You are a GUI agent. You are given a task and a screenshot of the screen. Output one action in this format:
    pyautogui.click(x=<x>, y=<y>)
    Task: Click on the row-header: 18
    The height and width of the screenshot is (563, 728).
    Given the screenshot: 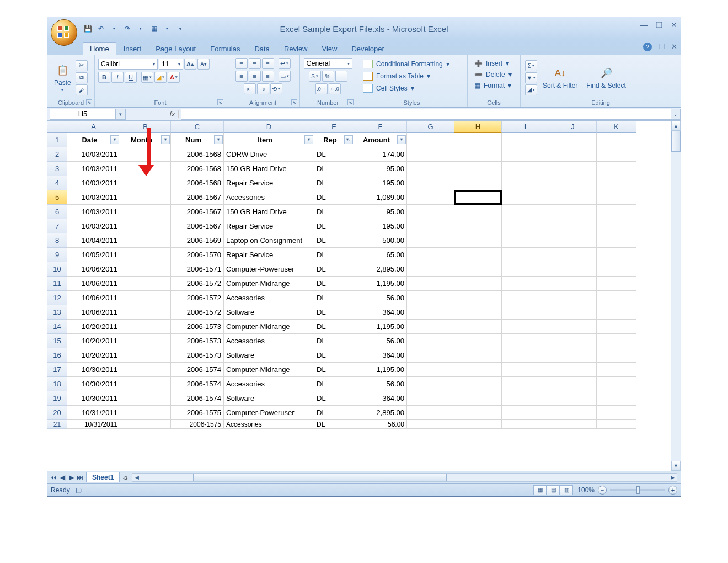 What is the action you would take?
    pyautogui.click(x=57, y=384)
    